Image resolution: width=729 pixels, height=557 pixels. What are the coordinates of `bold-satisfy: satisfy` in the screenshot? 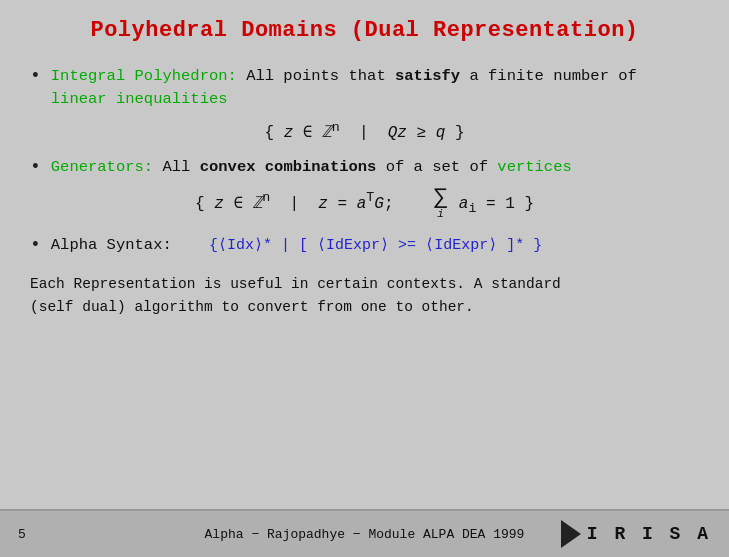 It's located at (428, 76).